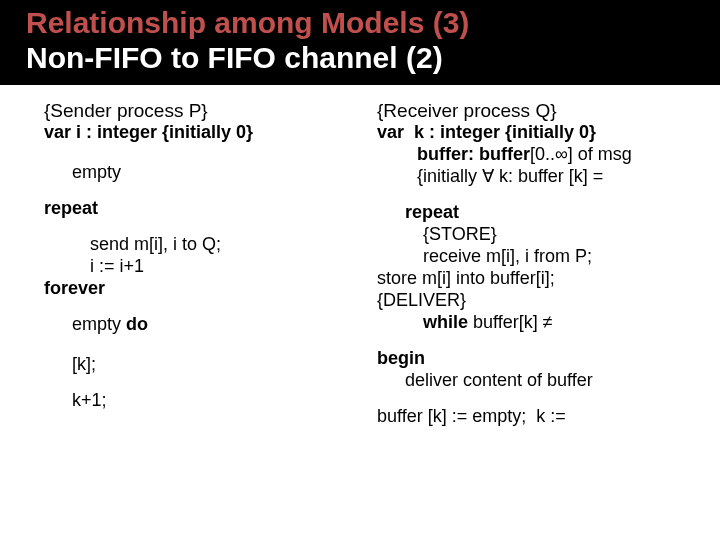 The height and width of the screenshot is (540, 720). What do you see at coordinates (540, 213) in the screenshot?
I see `receiver-repeat: repeat` at bounding box center [540, 213].